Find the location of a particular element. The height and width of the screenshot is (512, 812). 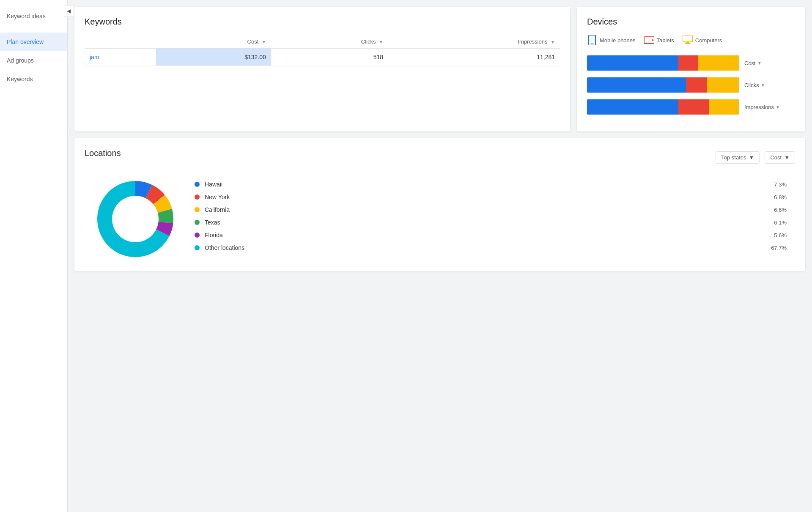

locations-title: Locations is located at coordinates (103, 153).